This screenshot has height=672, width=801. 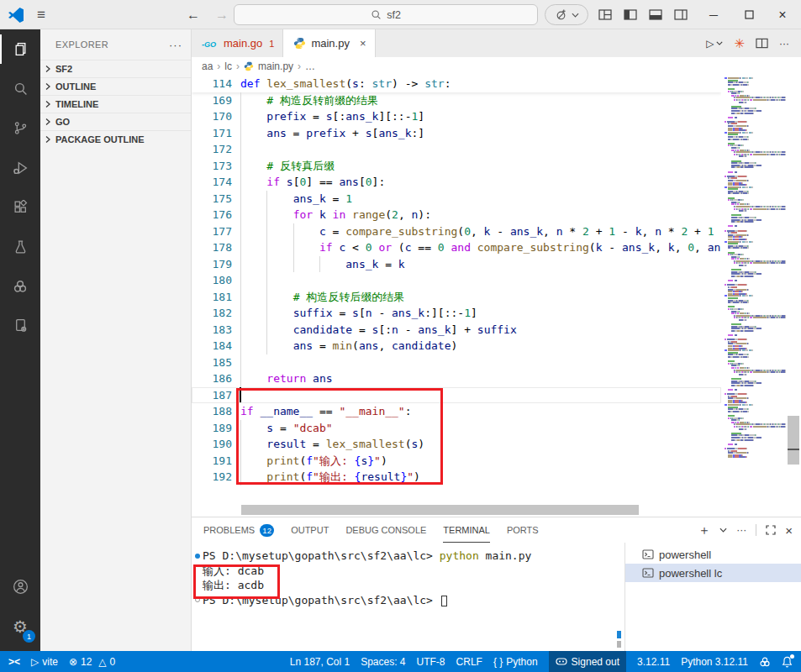 I want to click on terminal-item-powershell: powershell, so click(x=713, y=554).